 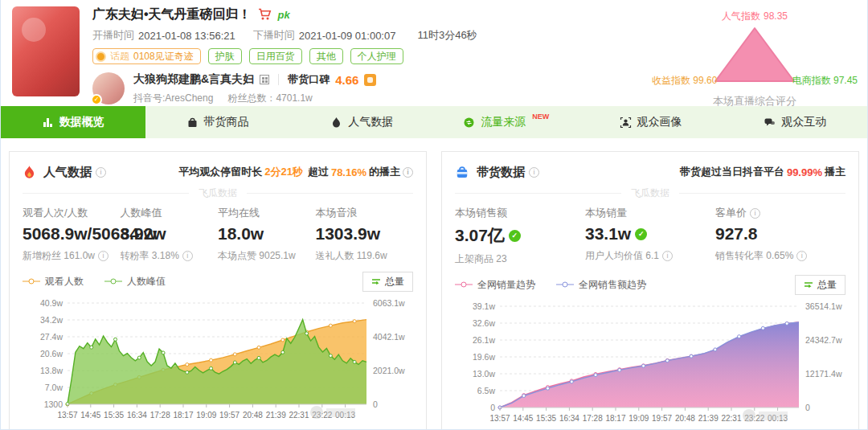 What do you see at coordinates (389, 371) in the screenshot?
I see `svg-text: 2021.0w` at bounding box center [389, 371].